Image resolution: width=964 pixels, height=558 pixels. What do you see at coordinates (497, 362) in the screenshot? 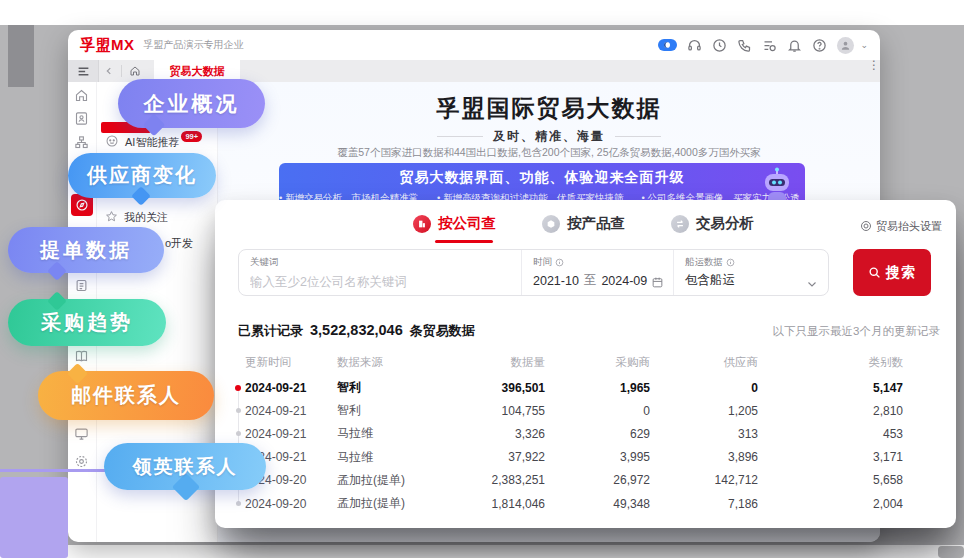
I see `col-volume: 数据量` at bounding box center [497, 362].